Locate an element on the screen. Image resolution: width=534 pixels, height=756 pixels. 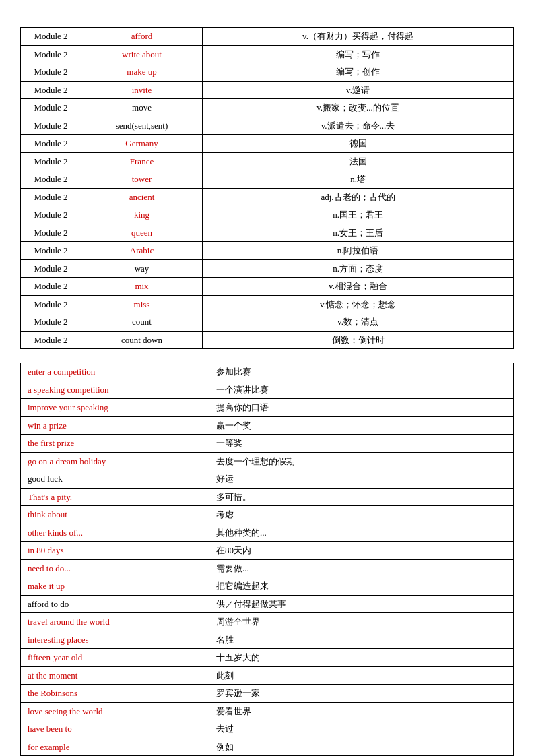
translation-cell: 名胜 is located at coordinates (362, 640).